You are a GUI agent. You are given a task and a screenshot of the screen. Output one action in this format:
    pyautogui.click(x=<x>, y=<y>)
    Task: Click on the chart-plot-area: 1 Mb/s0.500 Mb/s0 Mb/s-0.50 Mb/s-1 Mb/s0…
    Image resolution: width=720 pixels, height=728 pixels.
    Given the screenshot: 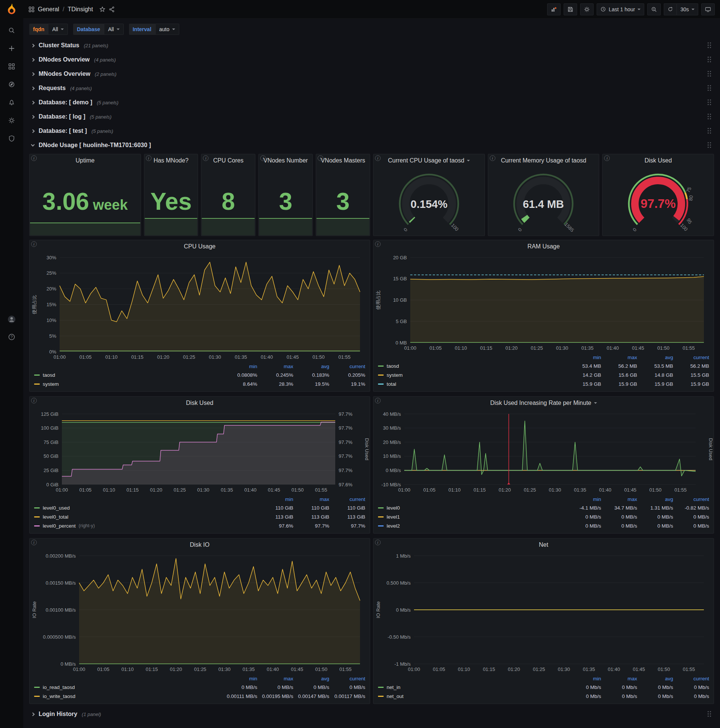 What is the action you would take?
    pyautogui.click(x=544, y=613)
    